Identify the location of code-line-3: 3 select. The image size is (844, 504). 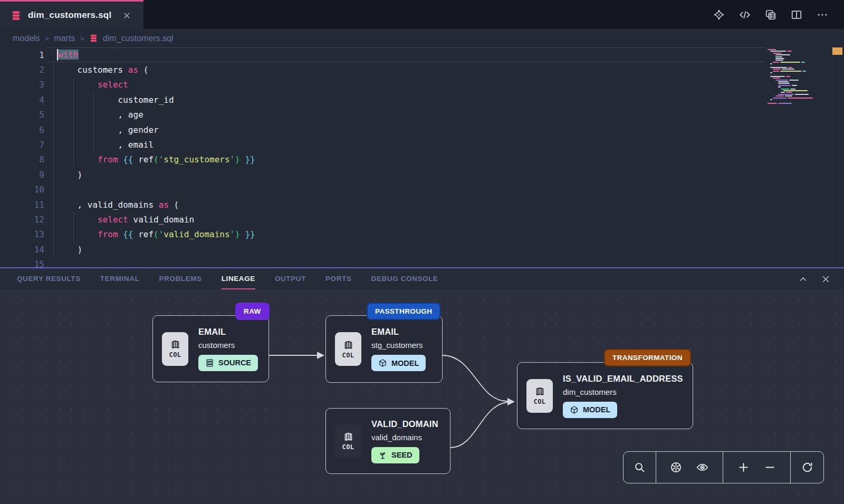
(422, 85).